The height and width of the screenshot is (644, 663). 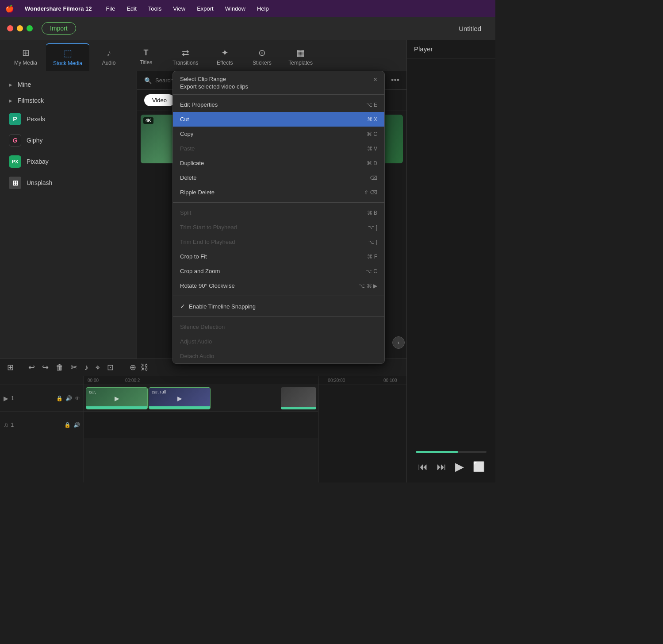 What do you see at coordinates (279, 163) in the screenshot?
I see `ctx-duplicate: Duplicate ⌘ D` at bounding box center [279, 163].